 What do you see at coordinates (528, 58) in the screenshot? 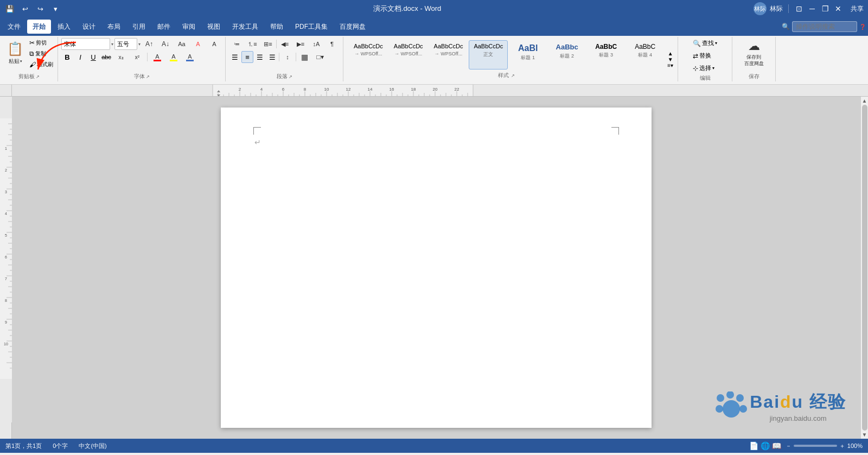
I see `style-name: 标题 1` at bounding box center [528, 58].